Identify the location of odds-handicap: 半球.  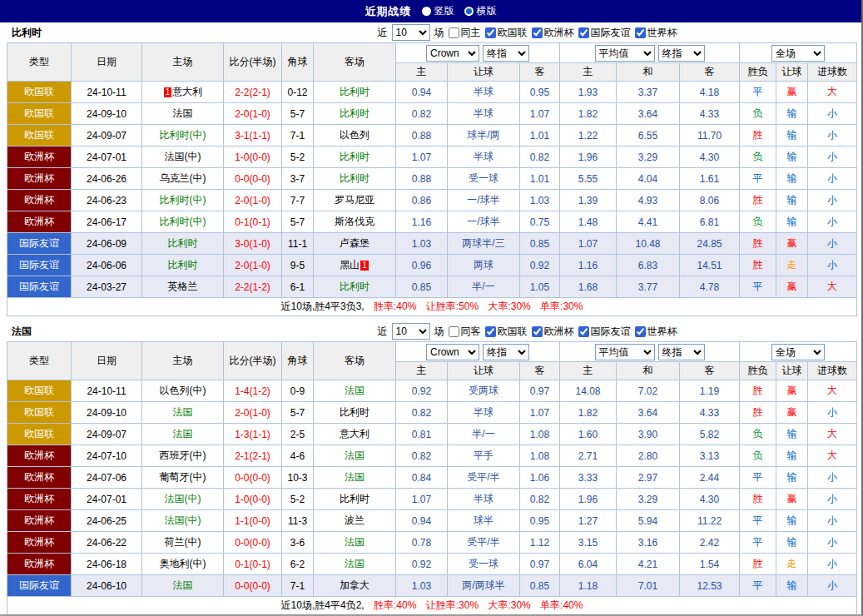
(484, 114).